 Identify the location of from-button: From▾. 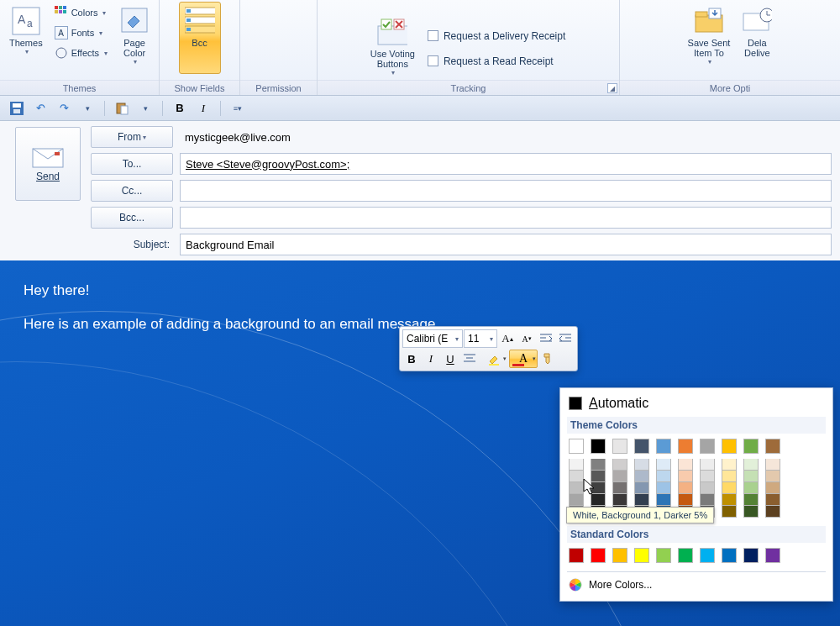
(132, 137).